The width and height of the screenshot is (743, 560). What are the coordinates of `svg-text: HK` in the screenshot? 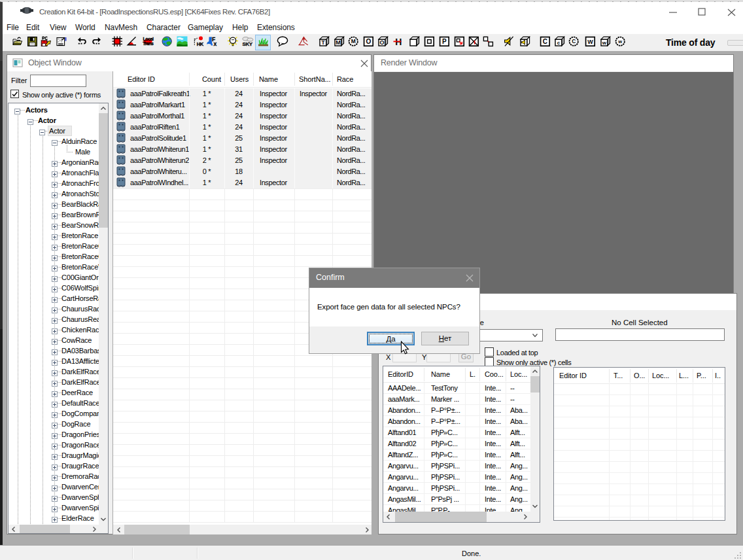 It's located at (200, 44).